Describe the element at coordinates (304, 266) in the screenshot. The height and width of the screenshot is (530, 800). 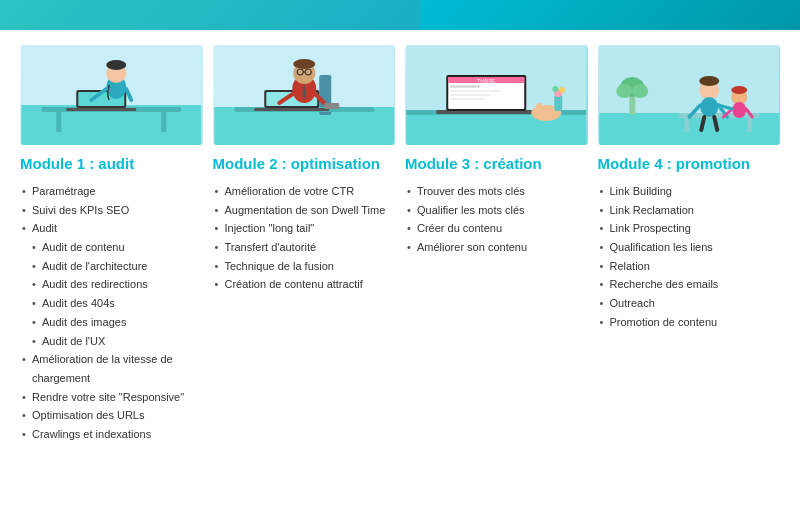
I see `list-item: Technique de la fusion` at that location.